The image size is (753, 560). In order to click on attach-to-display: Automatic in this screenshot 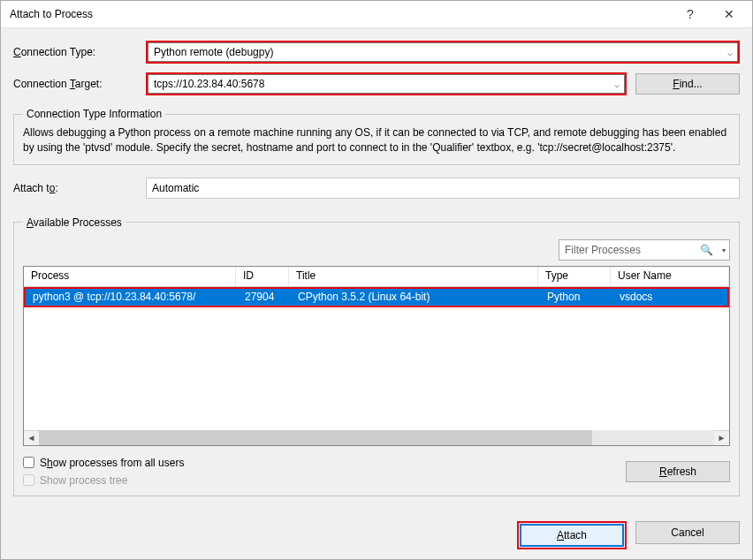, I will do `click(443, 188)`.